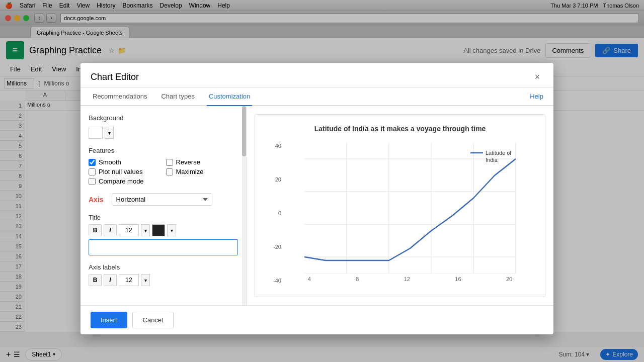 The height and width of the screenshot is (362, 644). Describe the element at coordinates (202, 172) in the screenshot. I see `checkbox-maximize: Maximize` at that location.